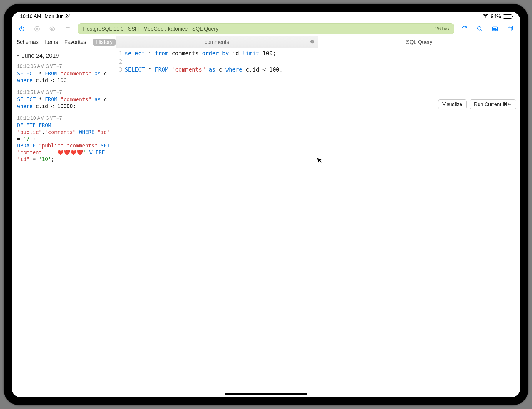 This screenshot has height=409, width=532. What do you see at coordinates (65, 67) in the screenshot?
I see `history-time: 10:16:06 AM GMT+7` at bounding box center [65, 67].